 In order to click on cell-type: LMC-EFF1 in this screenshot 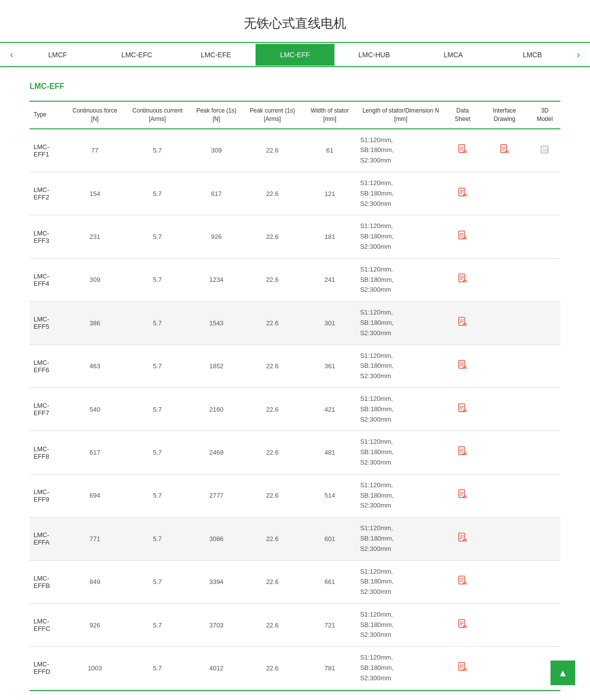, I will do `click(48, 151)`.